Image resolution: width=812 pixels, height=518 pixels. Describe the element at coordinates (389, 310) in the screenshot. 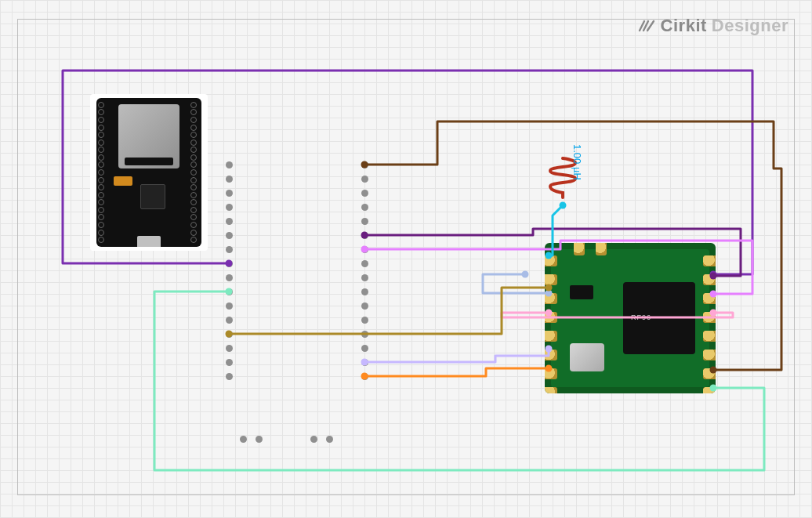

I see `wire-olive-left` at that location.